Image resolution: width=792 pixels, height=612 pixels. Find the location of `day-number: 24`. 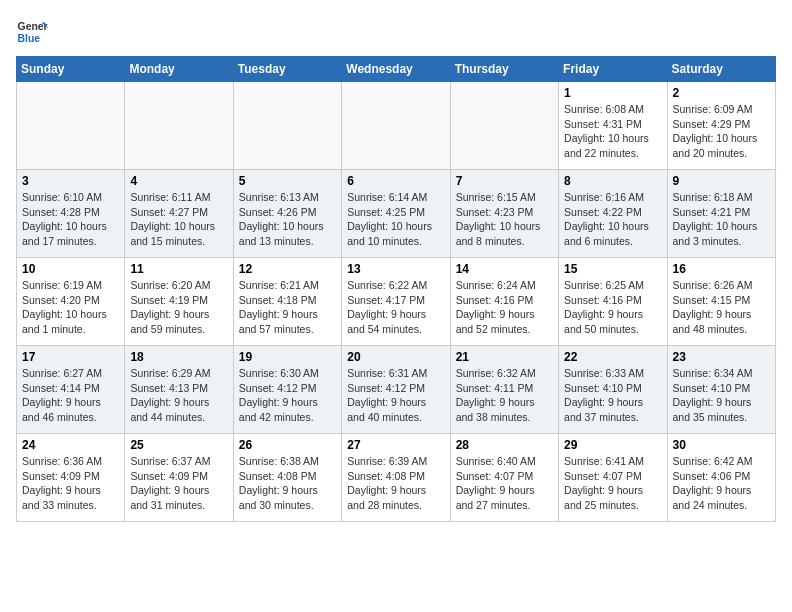

day-number: 24 is located at coordinates (70, 445).